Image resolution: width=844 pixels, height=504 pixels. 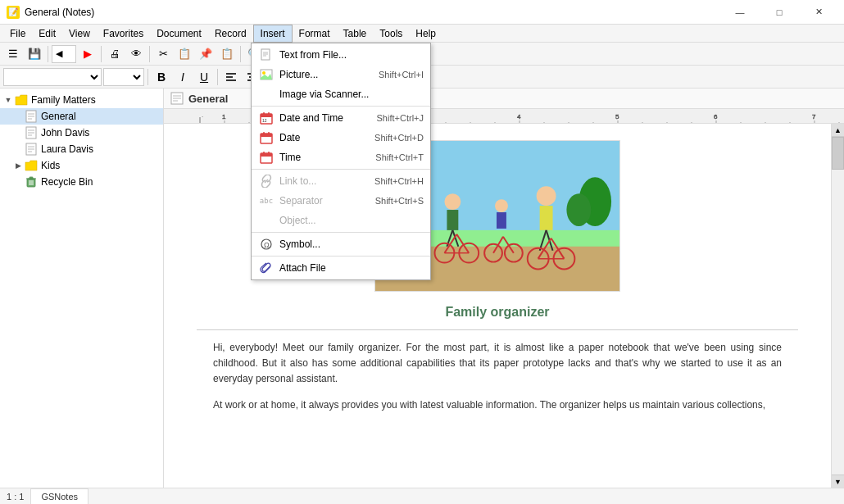 What do you see at coordinates (341, 118) in the screenshot?
I see `menu-date-time: 12 Date and Time Shift+Ctrl+J` at bounding box center [341, 118].